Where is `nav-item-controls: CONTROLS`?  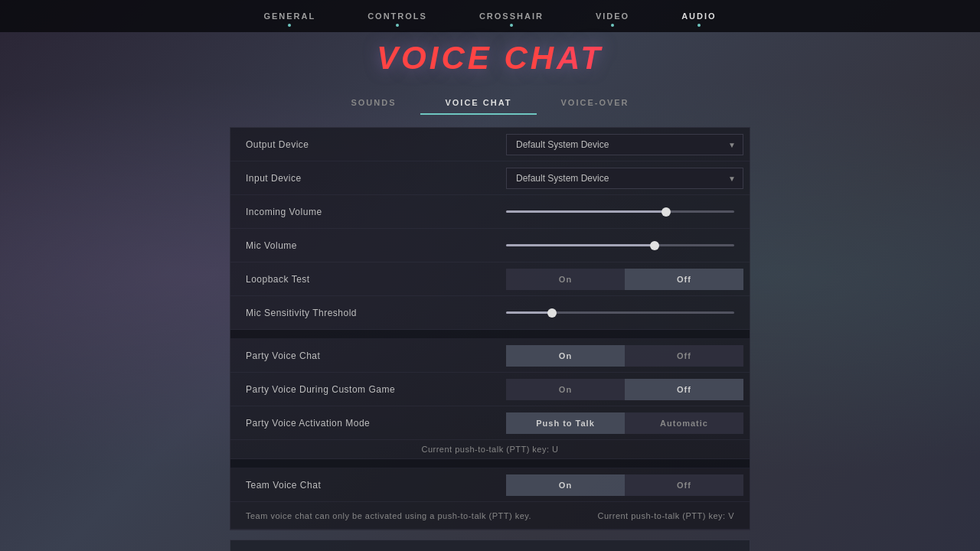 nav-item-controls: CONTROLS is located at coordinates (397, 16).